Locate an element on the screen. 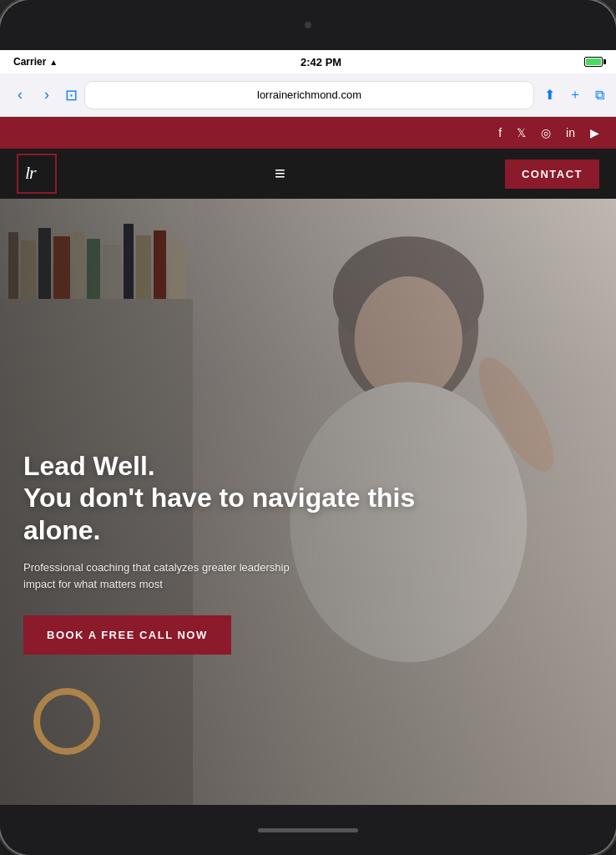  new-tab-button: ＋ is located at coordinates (575, 95).